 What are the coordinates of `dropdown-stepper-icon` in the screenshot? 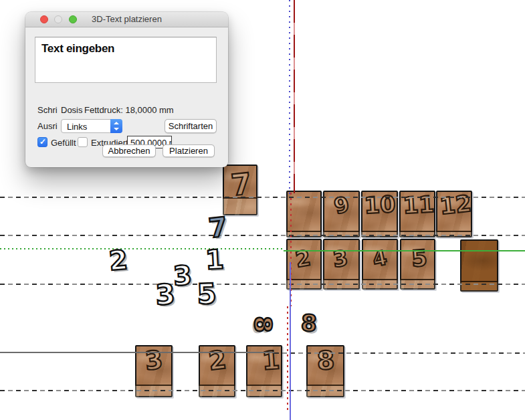 It's located at (116, 126).